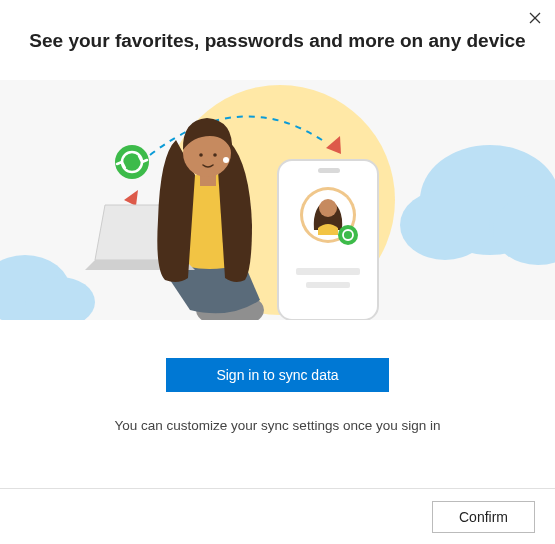 The width and height of the screenshot is (555, 544). Describe the element at coordinates (277, 375) in the screenshot. I see `sign-in-sync-button: Sign in to sync data` at that location.